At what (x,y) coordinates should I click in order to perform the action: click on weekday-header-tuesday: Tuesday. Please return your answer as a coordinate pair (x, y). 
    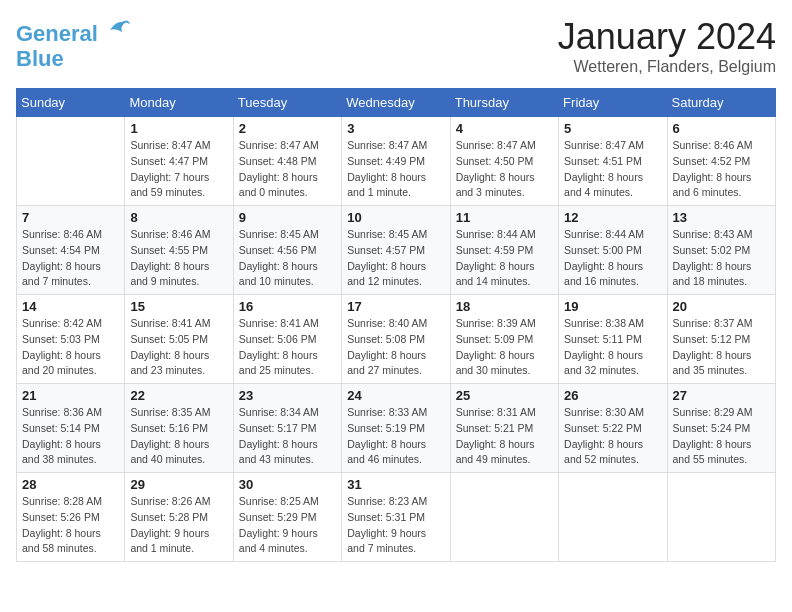
    Looking at the image, I should click on (287, 103).